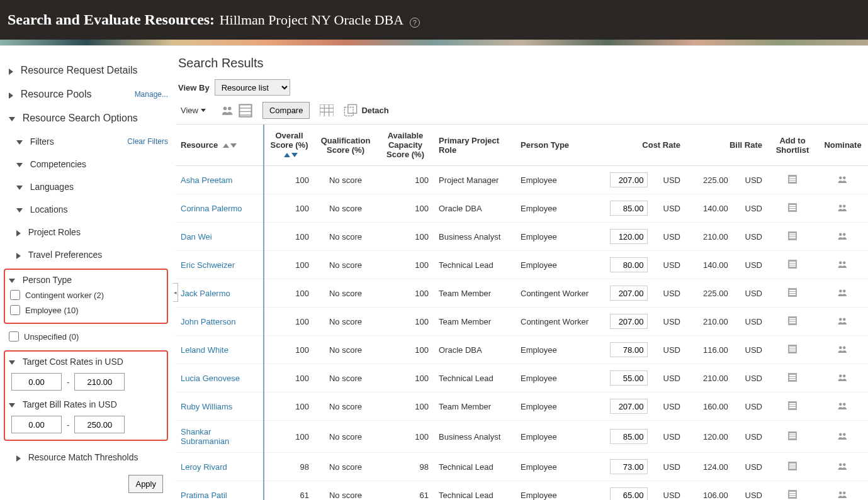 Image resolution: width=868 pixels, height=500 pixels. Describe the element at coordinates (645, 145) in the screenshot. I see `col-cost-rate: Cost Rate` at that location.